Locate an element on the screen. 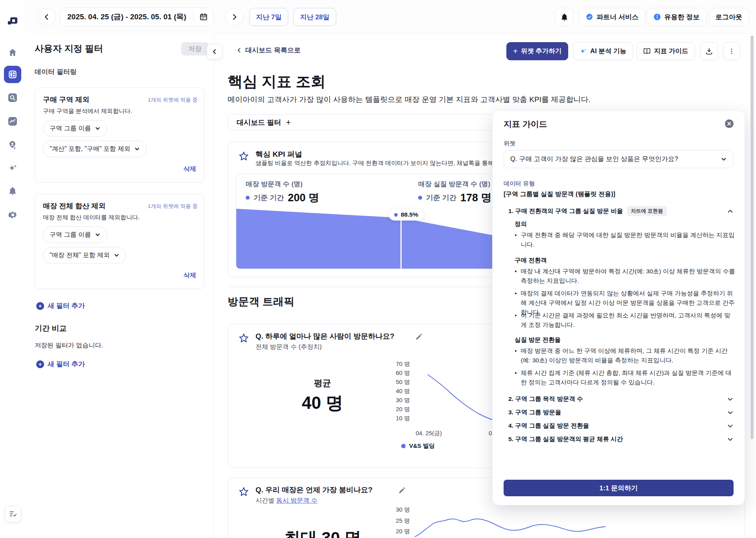 The width and height of the screenshot is (756, 538). real-visit-rate-header: 실질 방문 전환율 is located at coordinates (538, 340).